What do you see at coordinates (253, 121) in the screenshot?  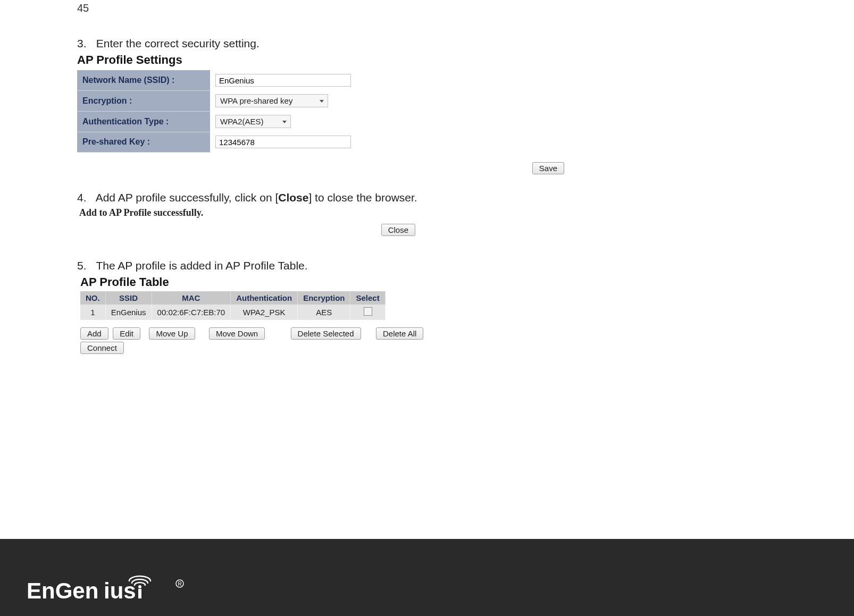 I see `auth-type-select: WPA2(AES)` at bounding box center [253, 121].